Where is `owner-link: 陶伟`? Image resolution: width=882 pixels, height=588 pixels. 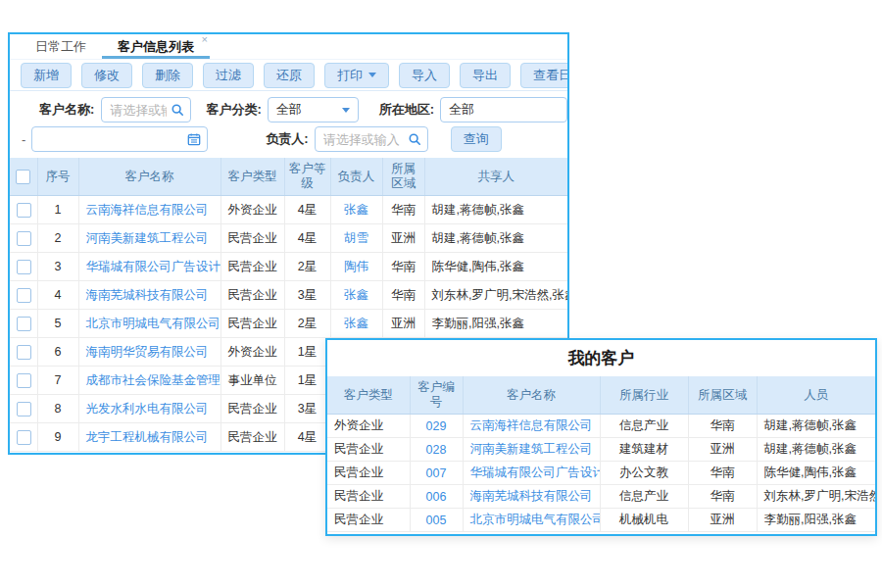 owner-link: 陶伟 is located at coordinates (357, 267).